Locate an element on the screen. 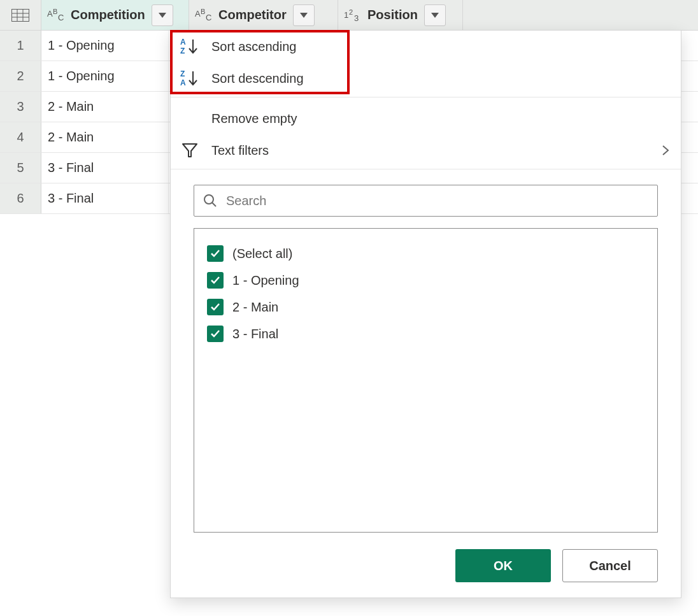 The width and height of the screenshot is (698, 616). sort-descending-item: ZA Sort descending is located at coordinates (425, 78).